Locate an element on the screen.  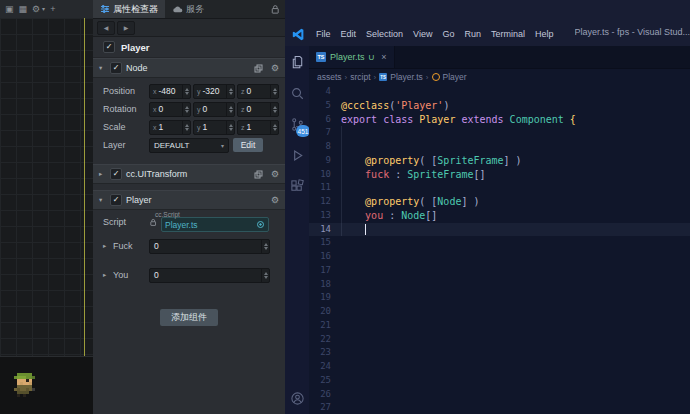
explorer-icon is located at coordinates (297, 62).